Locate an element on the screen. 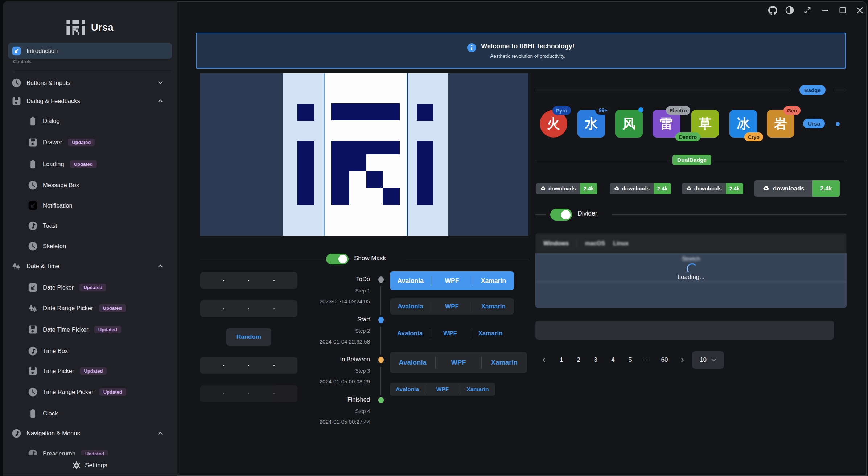 This screenshot has width=868, height=476. sidebar-item-dialog: Dialog is located at coordinates (90, 121).